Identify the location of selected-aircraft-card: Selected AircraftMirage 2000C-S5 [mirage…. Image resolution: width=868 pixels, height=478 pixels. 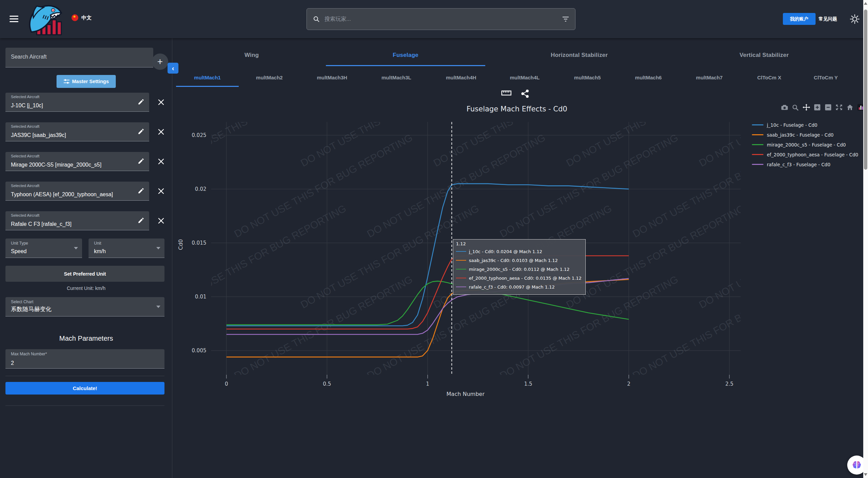
(77, 161).